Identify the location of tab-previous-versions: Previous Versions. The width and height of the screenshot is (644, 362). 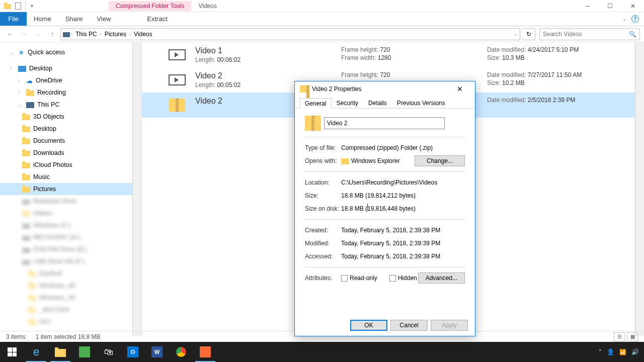
(421, 103).